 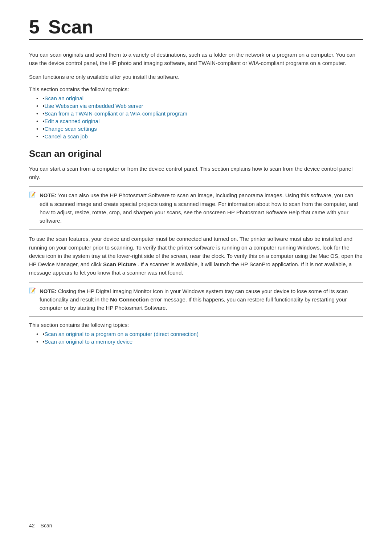 I want to click on note-block-1: 📝 NOTE: You can also use the HP Photosma…, so click(x=196, y=208).